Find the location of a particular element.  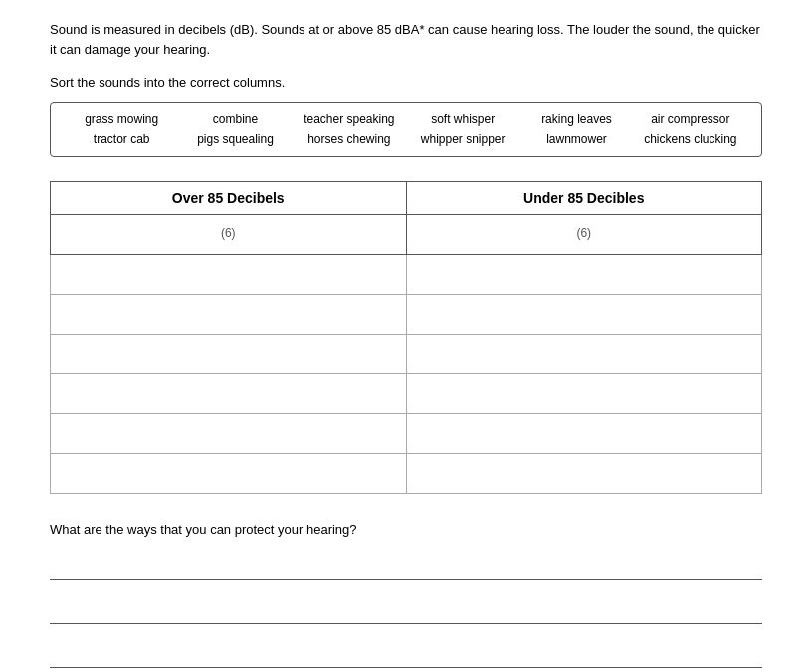

word-bank-item: grass mowing is located at coordinates (121, 119).